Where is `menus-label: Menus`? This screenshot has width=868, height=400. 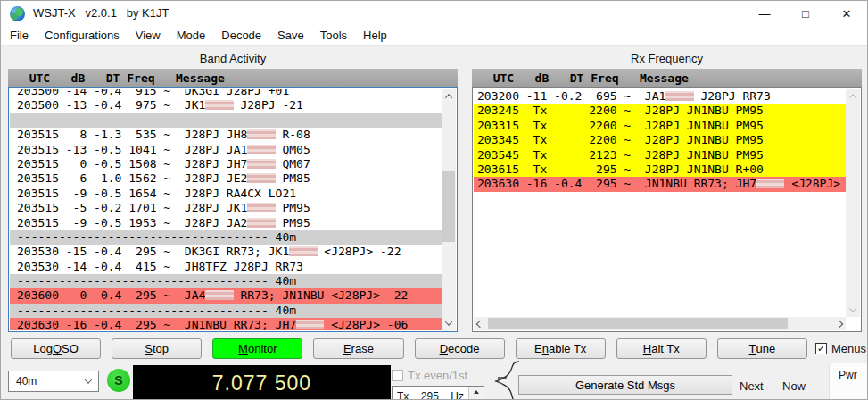 menus-label: Menus is located at coordinates (849, 348).